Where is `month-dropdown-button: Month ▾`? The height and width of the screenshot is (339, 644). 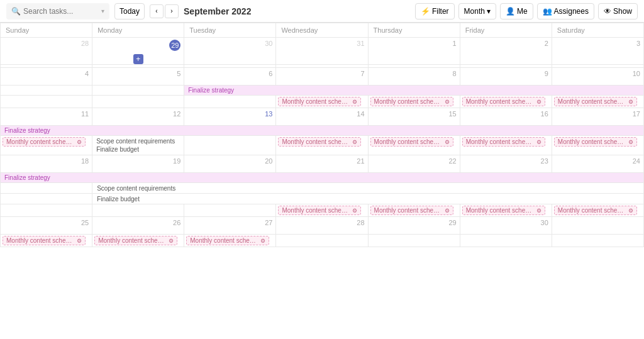
month-dropdown-button: Month ▾ is located at coordinates (477, 11).